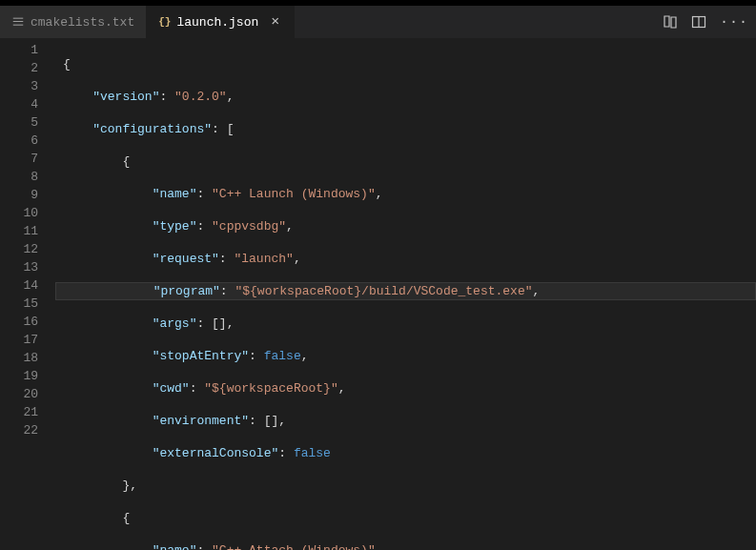  Describe the element at coordinates (28, 295) in the screenshot. I see `gutter: 1 2 3 4 5 6 7 8 9 10 11 12 13 14 15 16 1…` at that location.